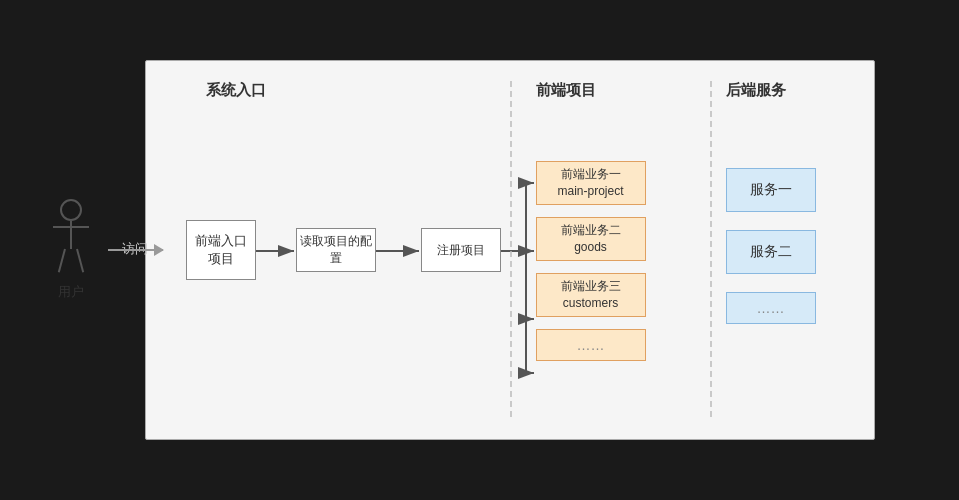 Image resolution: width=959 pixels, height=500 pixels. Describe the element at coordinates (771, 252) in the screenshot. I see `be-item-2-label: 服务二` at that location.